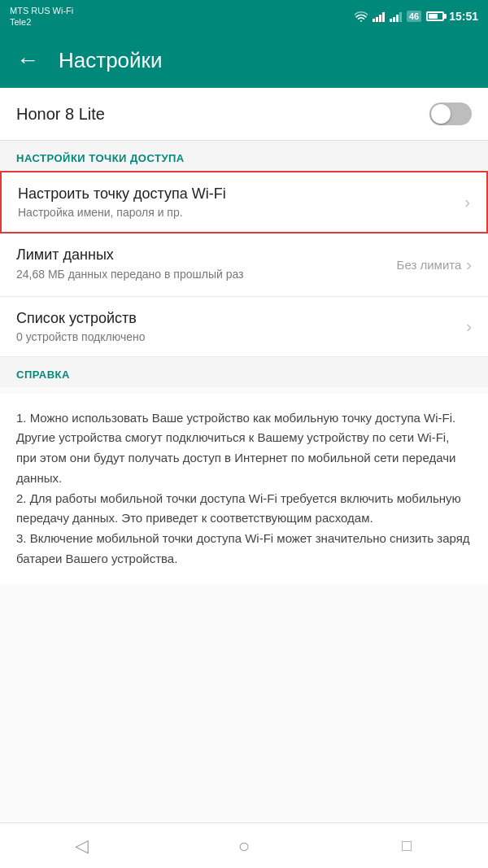 Image resolution: width=488 pixels, height=868 pixels. I want to click on nav-back-button: ◁, so click(81, 846).